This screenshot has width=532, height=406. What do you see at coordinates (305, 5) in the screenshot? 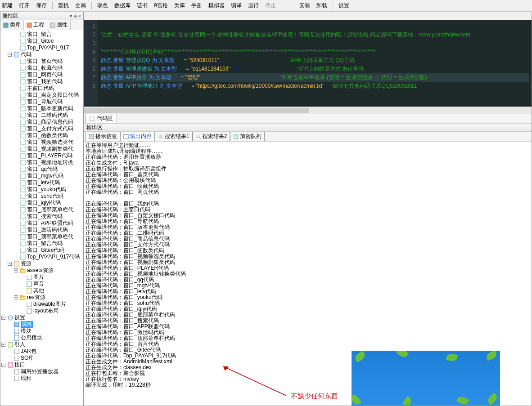
I see `menu-install: 安装` at bounding box center [305, 5].